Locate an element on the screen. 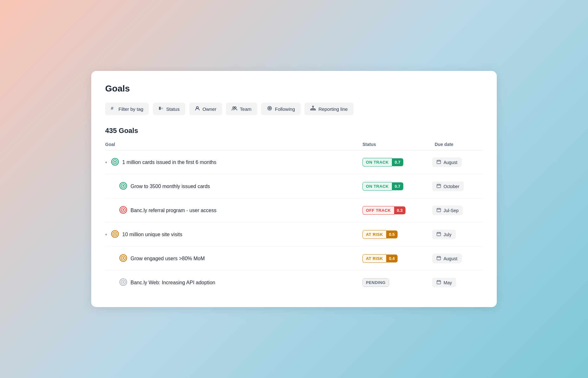 This screenshot has width=588, height=378. filter-reporting-icon is located at coordinates (313, 109).